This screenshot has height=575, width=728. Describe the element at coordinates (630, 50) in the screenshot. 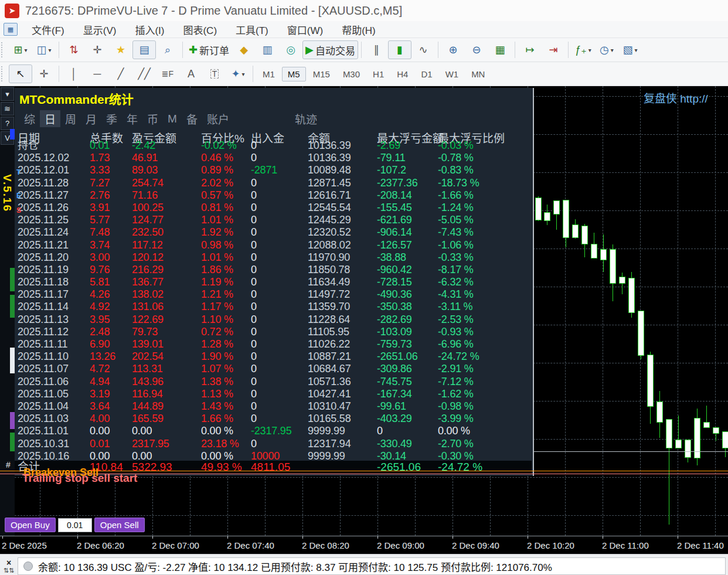

I see `templates-button: ▧▾` at that location.